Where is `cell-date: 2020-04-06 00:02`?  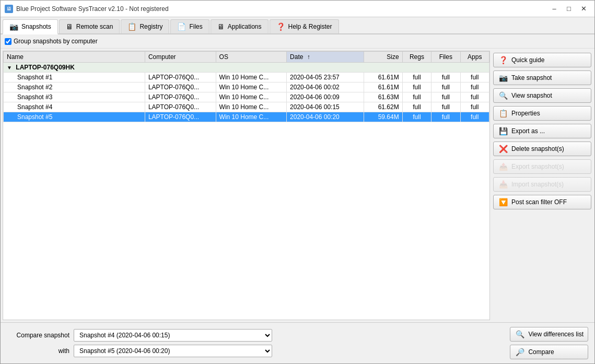 cell-date: 2020-04-06 00:02 is located at coordinates (325, 88).